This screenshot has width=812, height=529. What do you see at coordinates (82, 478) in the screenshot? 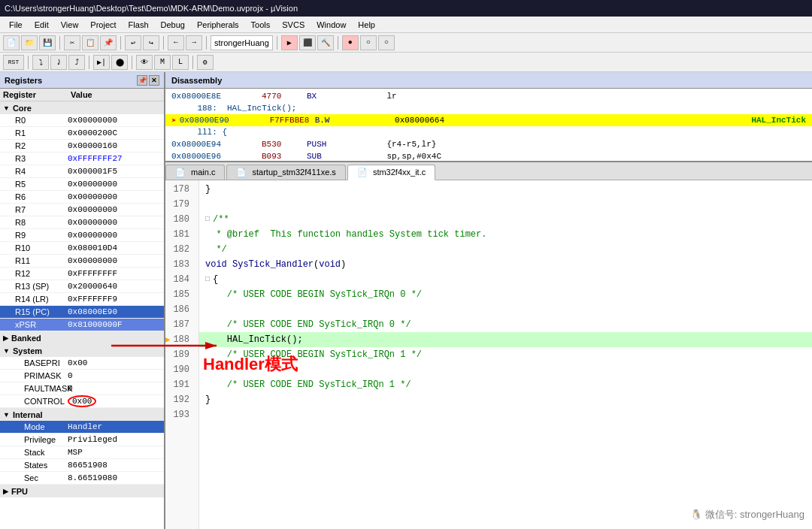
I see `reg-row-sec: Sec 8.66519080` at bounding box center [82, 478].